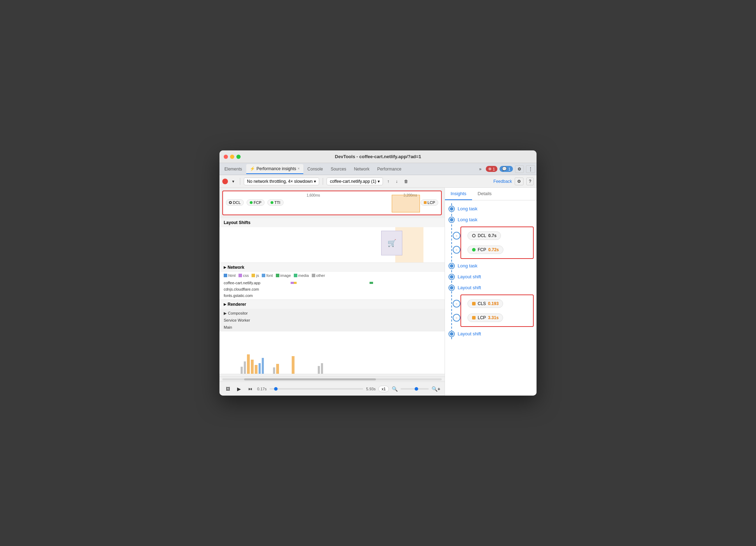  I want to click on ls-image-block: 🛒, so click(392, 243).